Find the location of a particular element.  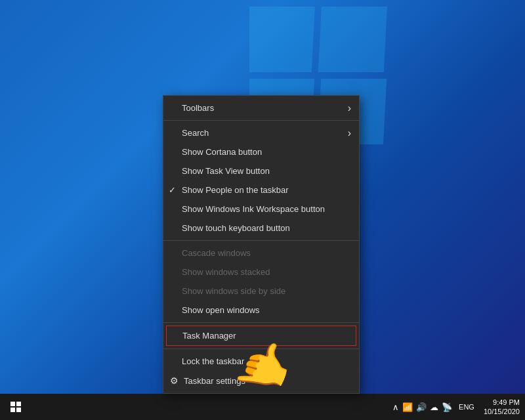

menu-item-taskbar-settings: ⚙ Taskbar settings is located at coordinates (261, 381).